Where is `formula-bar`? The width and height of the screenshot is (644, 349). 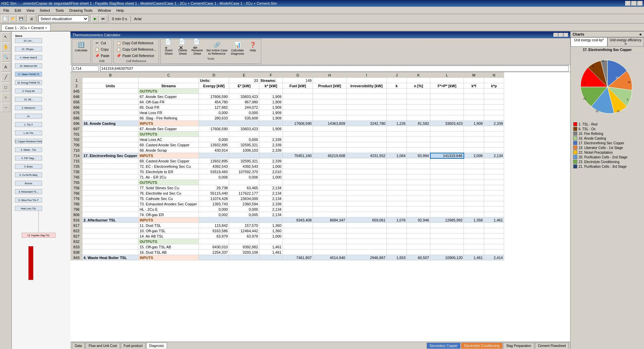 formula-bar is located at coordinates (320, 68).